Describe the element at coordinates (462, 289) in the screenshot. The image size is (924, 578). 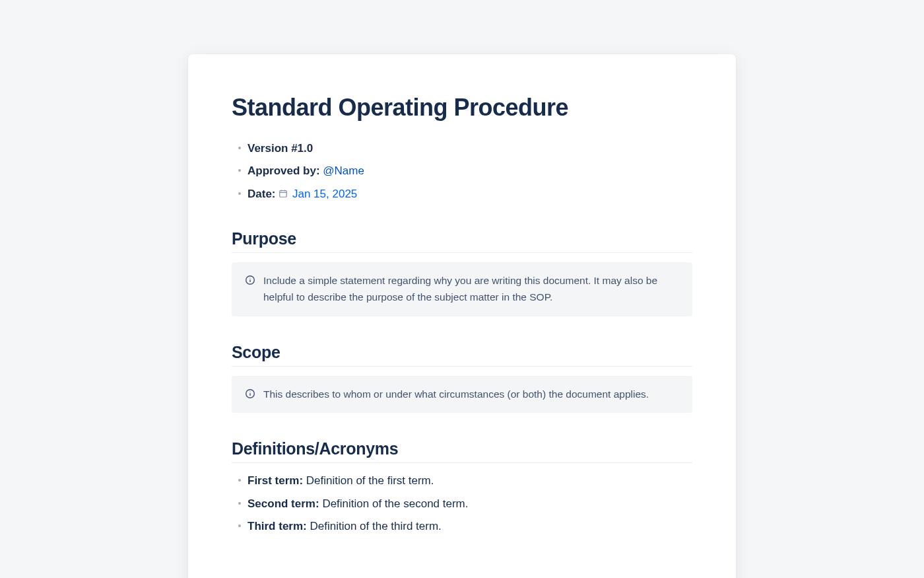
I see `panel-purpose: Include a simple statement regarding why…` at that location.